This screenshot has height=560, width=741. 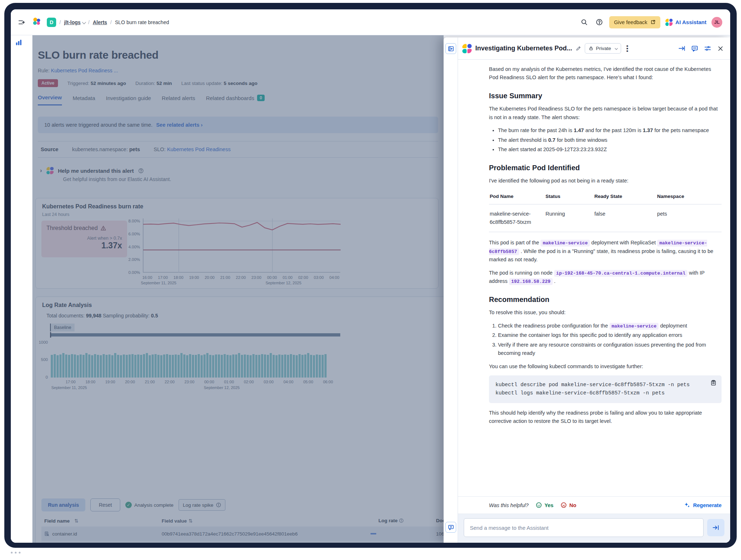 What do you see at coordinates (75, 22) in the screenshot?
I see `breadcrumb-project: jlt-logs` at bounding box center [75, 22].